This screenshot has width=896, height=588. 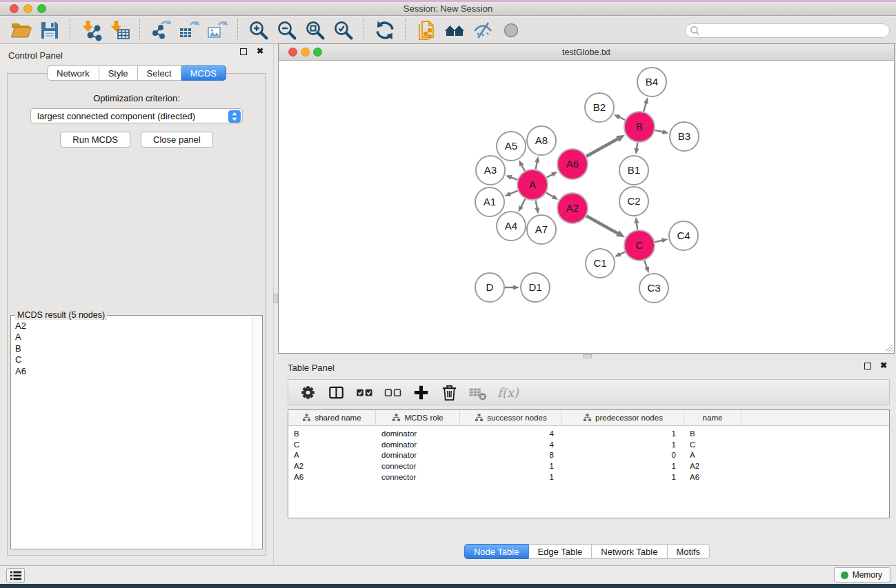 What do you see at coordinates (160, 30) in the screenshot?
I see `export-network-button` at bounding box center [160, 30].